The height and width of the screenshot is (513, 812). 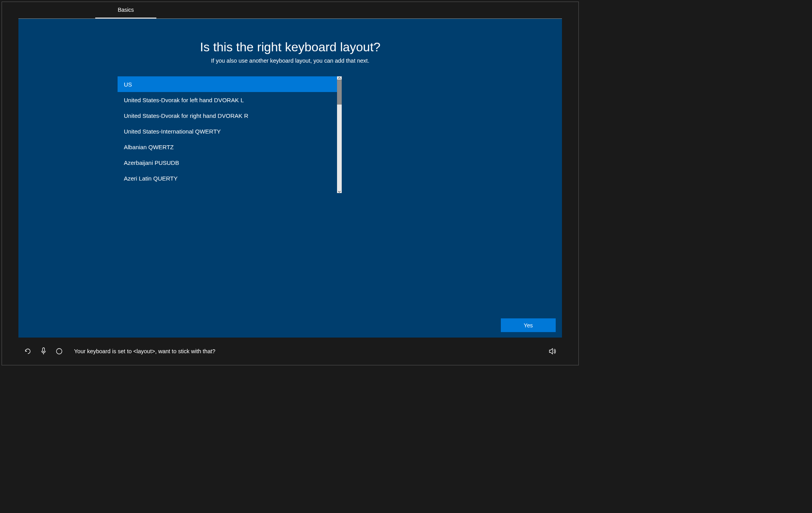 I want to click on cortana-circle-icon, so click(x=59, y=351).